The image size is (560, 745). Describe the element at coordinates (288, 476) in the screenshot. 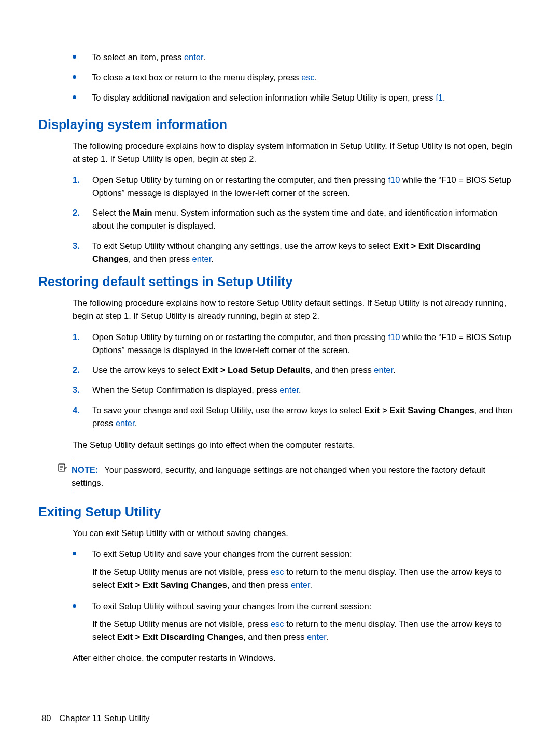

I see `note-callout: NOTE:Your password, security, and langua…` at that location.